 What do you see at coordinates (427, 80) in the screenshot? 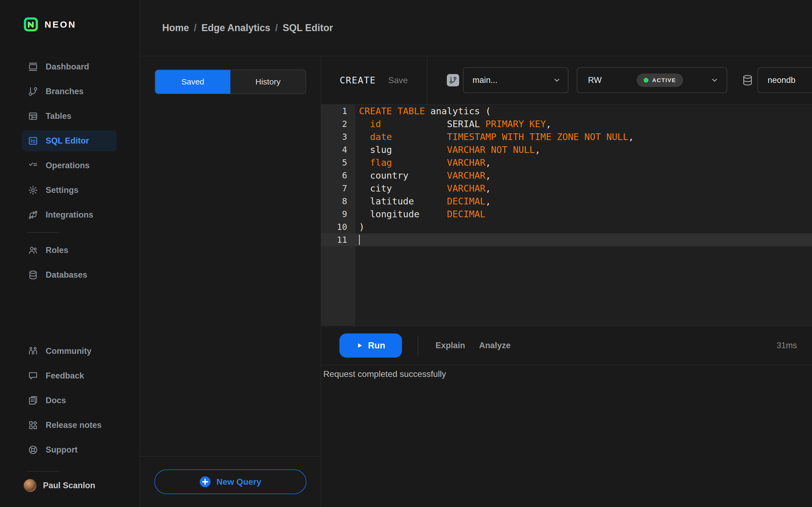
I see `toolbar-divider` at bounding box center [427, 80].